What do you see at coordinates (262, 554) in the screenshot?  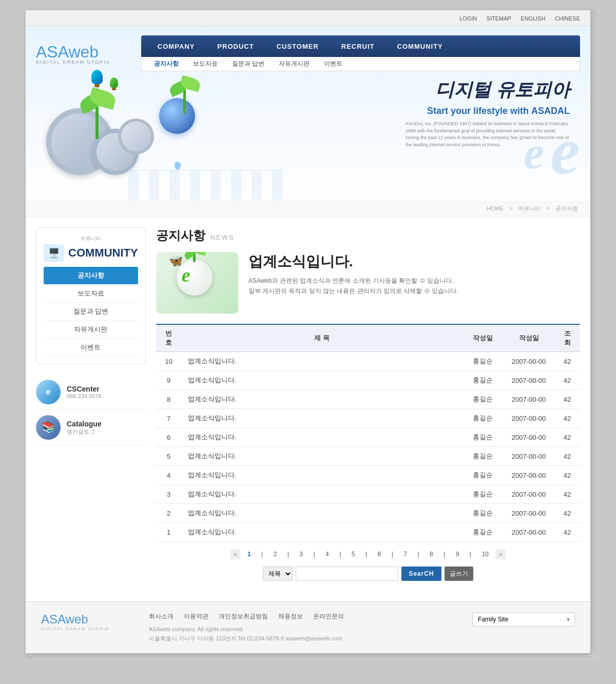 I see `pagination-sep1: |` at bounding box center [262, 554].